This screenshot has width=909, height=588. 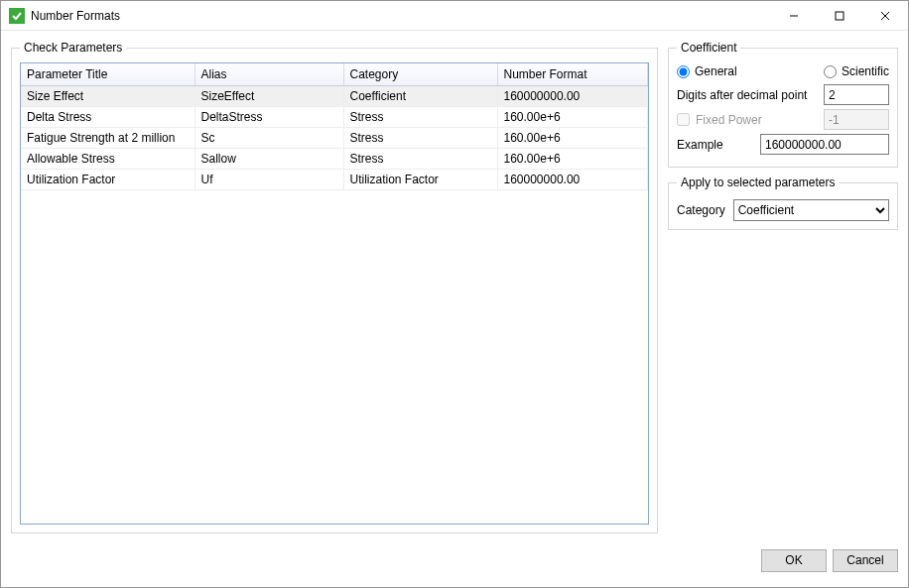 What do you see at coordinates (794, 16) in the screenshot?
I see `minimize-button` at bounding box center [794, 16].